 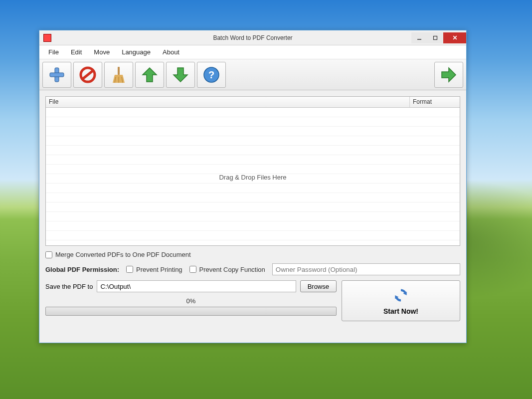 What do you see at coordinates (253, 269) in the screenshot?
I see `permission-row: Global PDF Permission: Prevent Printing …` at bounding box center [253, 269].